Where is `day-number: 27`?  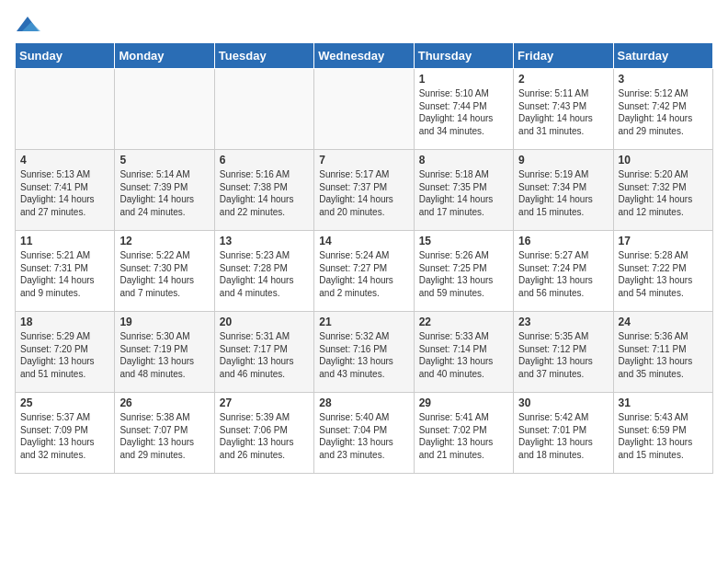 day-number: 27 is located at coordinates (265, 403).